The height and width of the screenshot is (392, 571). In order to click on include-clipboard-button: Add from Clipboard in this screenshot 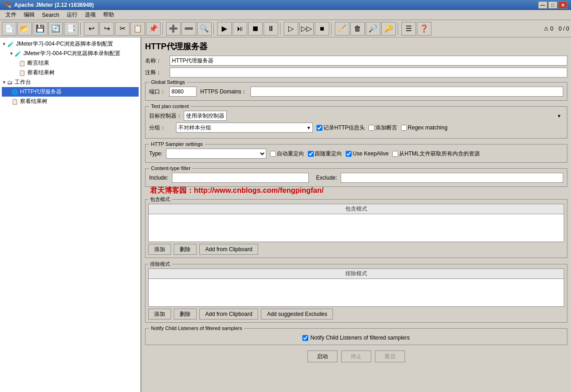, I will do `click(229, 249)`.